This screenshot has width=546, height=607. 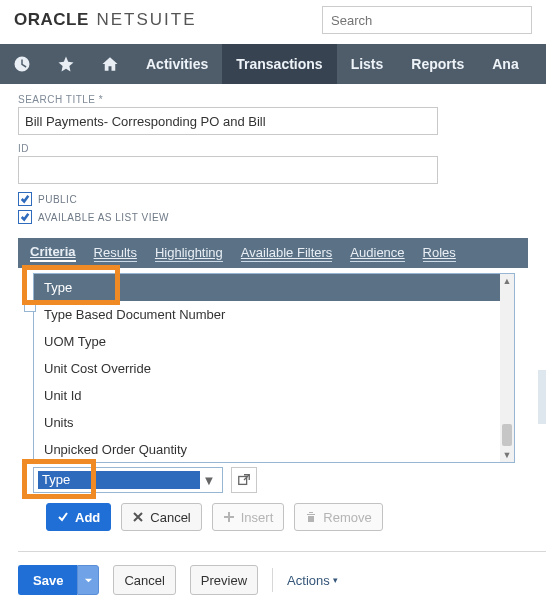 What do you see at coordinates (505, 64) in the screenshot?
I see `nav-analytics: Ana` at bounding box center [505, 64].